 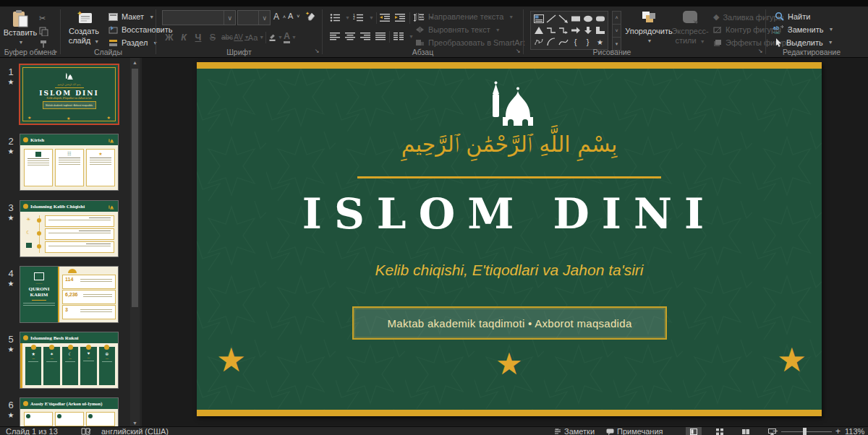 What do you see at coordinates (804, 431) in the screenshot?
I see `zoom-slider-thumb` at bounding box center [804, 431].